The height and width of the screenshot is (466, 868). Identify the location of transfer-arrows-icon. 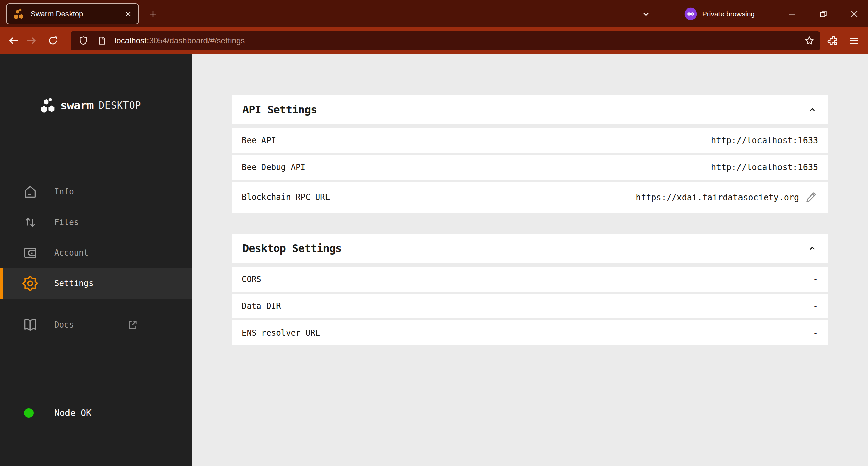
(30, 222).